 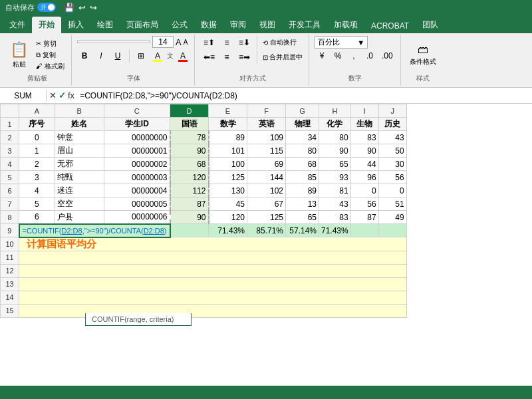 I want to click on cell-a6: 4, so click(x=37, y=191).